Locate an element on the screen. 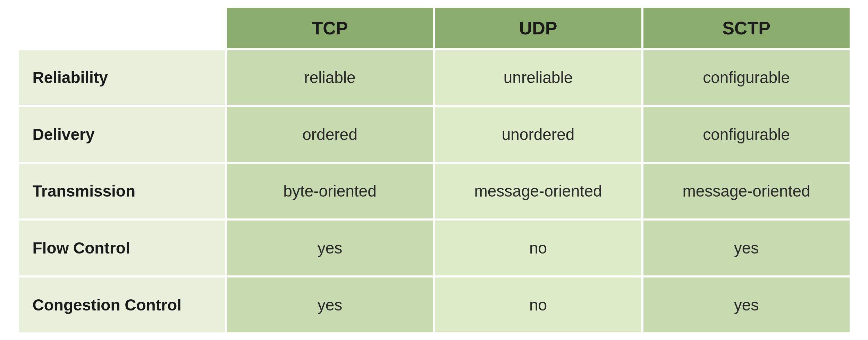 Image resolution: width=868 pixels, height=340 pixels. row-label-3: Flow Control is located at coordinates (122, 248).